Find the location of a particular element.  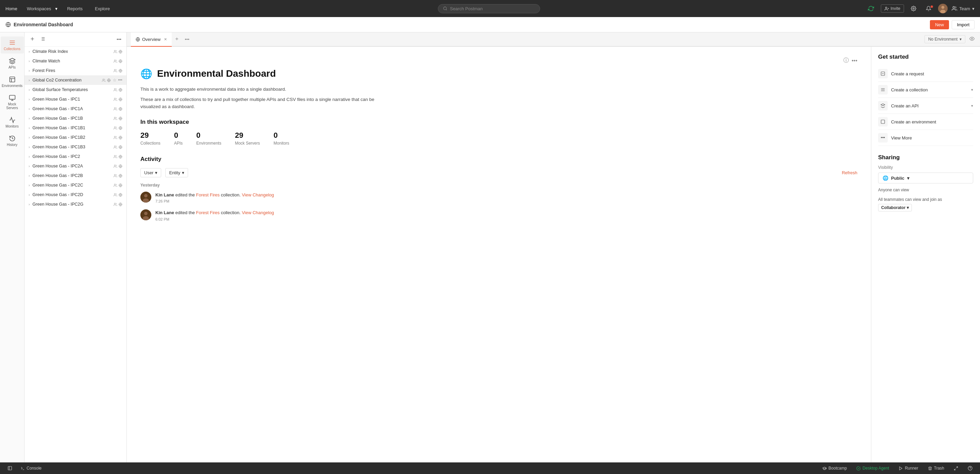

sidebar-item-apis: APIs is located at coordinates (12, 63).